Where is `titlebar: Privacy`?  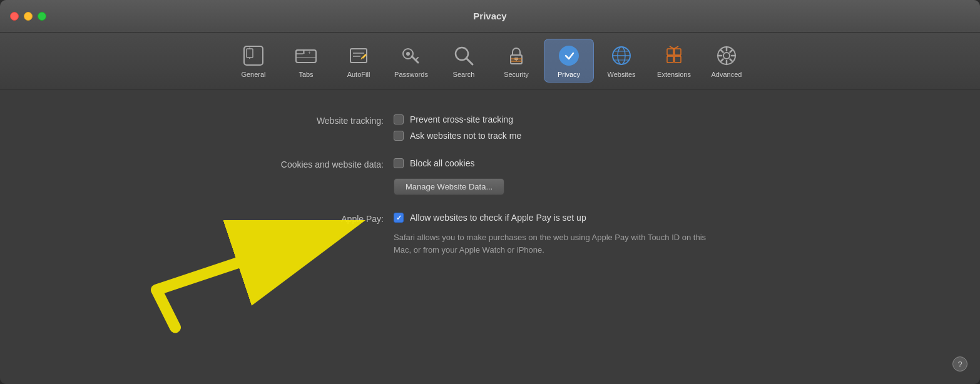
titlebar: Privacy is located at coordinates (490, 16).